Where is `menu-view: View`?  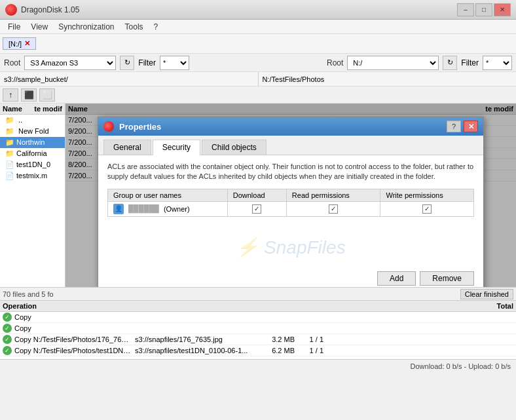 menu-view: View is located at coordinates (39, 27).